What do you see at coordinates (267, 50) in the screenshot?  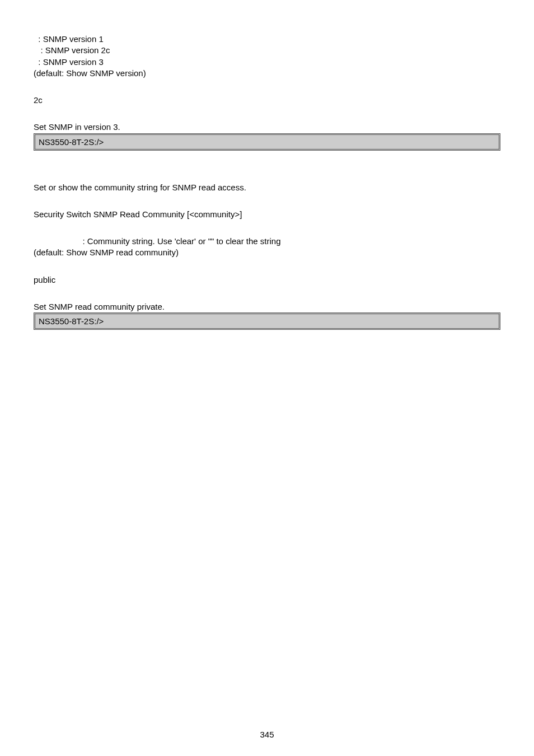 I see `param-version2c: : SNMP version 2c` at bounding box center [267, 50].